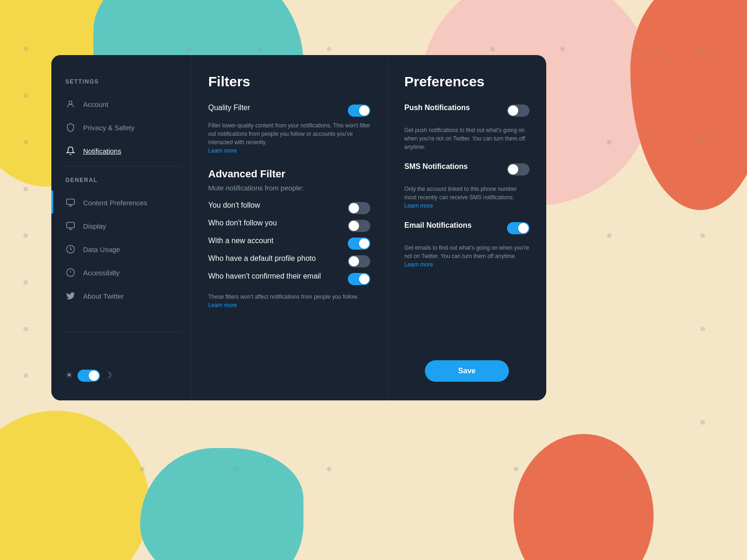  Describe the element at coordinates (121, 228) in the screenshot. I see `sidebar: SETTINGS Account Privacy & Safety` at that location.